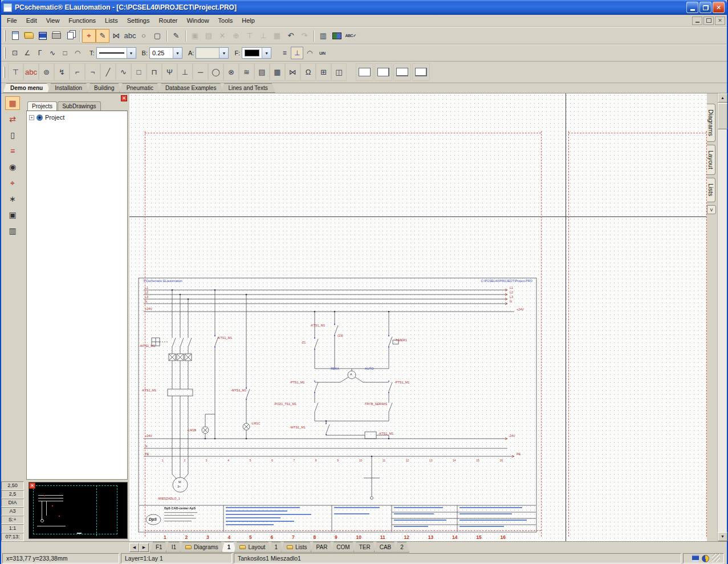 Image resolution: width=728 pixels, height=564 pixels. What do you see at coordinates (79, 106) in the screenshot?
I see `tab-subdrawings: SubDrawings` at bounding box center [79, 106].